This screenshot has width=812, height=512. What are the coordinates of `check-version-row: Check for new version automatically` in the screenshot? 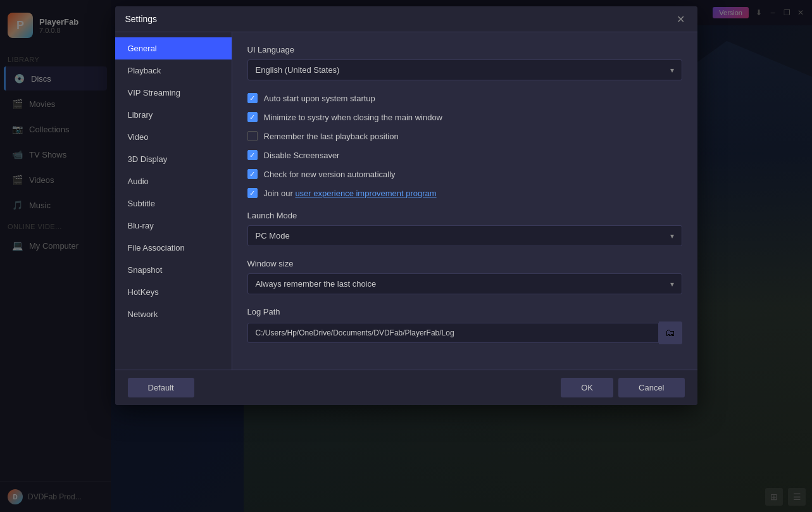 It's located at (465, 174).